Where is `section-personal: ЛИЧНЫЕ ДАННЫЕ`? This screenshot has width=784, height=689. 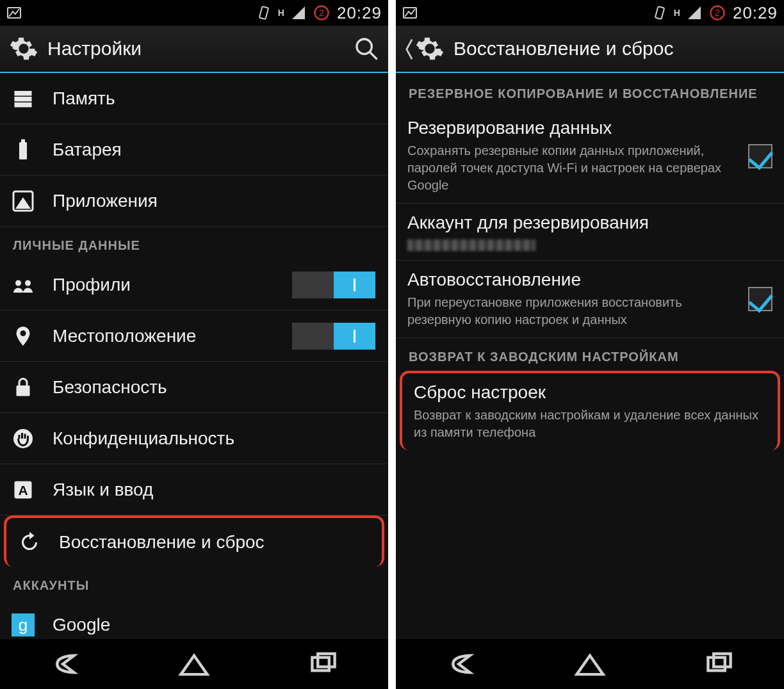
section-personal: ЛИЧНЫЕ ДАННЫЕ is located at coordinates (194, 243).